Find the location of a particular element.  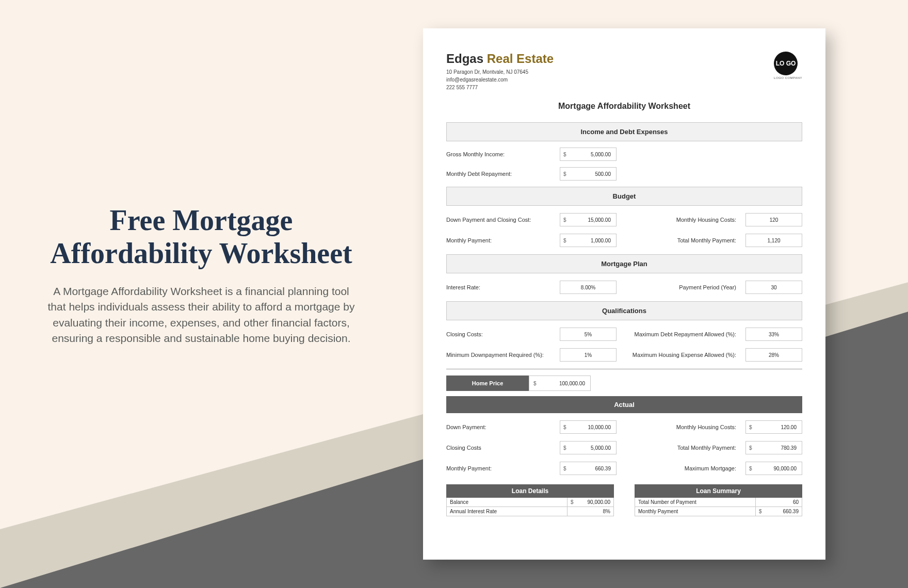

value-monthly-payment: 1,000.00 is located at coordinates (588, 240).